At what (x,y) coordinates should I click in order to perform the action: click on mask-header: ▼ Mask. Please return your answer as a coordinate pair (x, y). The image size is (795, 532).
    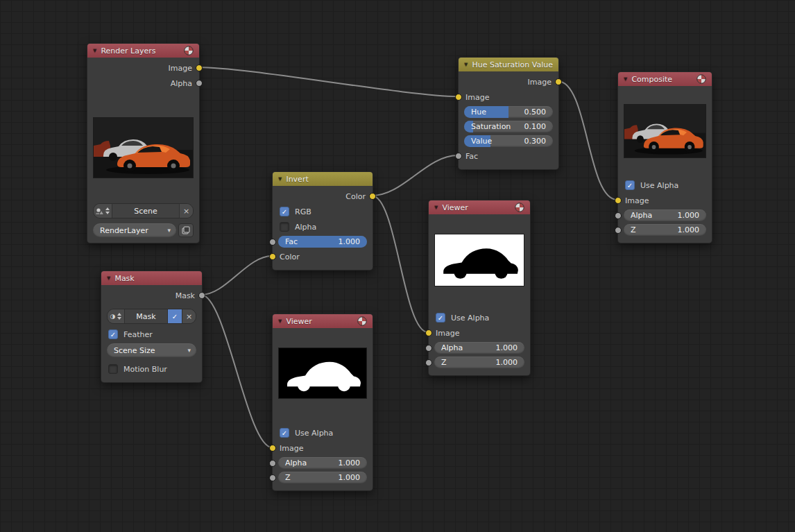
    Looking at the image, I should click on (151, 278).